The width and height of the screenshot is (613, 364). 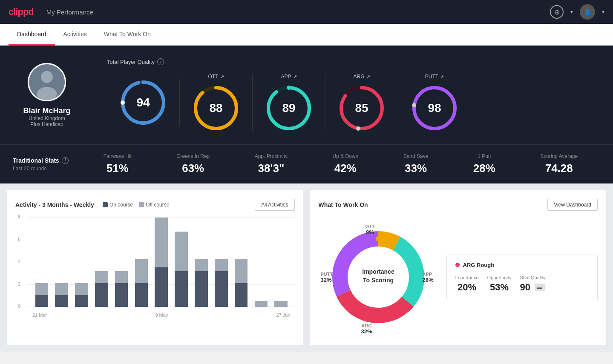 I want to click on arg-shot-quality-label: Shot Quality, so click(x=532, y=278).